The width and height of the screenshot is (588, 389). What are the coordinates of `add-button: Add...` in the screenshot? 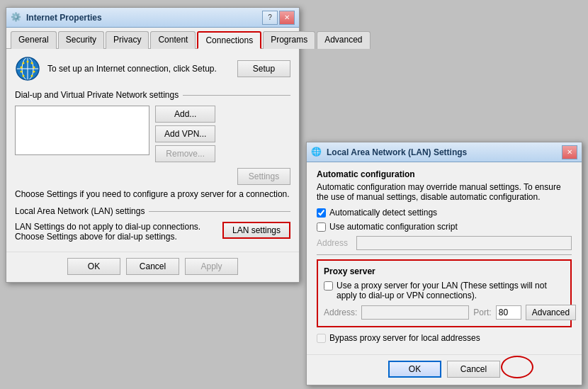 It's located at (186, 114).